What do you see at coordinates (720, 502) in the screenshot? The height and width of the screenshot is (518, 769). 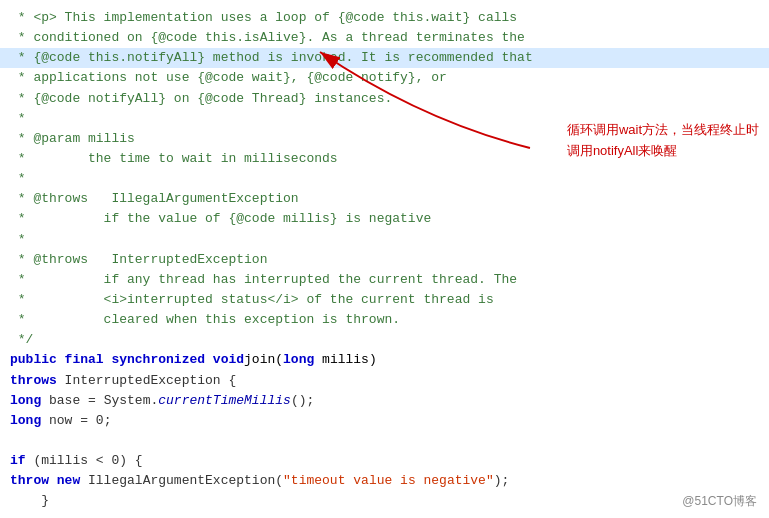 I see `watermark: @51CTO博客` at bounding box center [720, 502].